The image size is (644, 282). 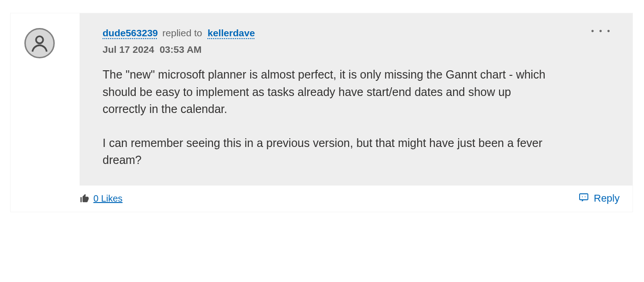 What do you see at coordinates (601, 31) in the screenshot?
I see `ellipsis-icon: • • •` at bounding box center [601, 31].